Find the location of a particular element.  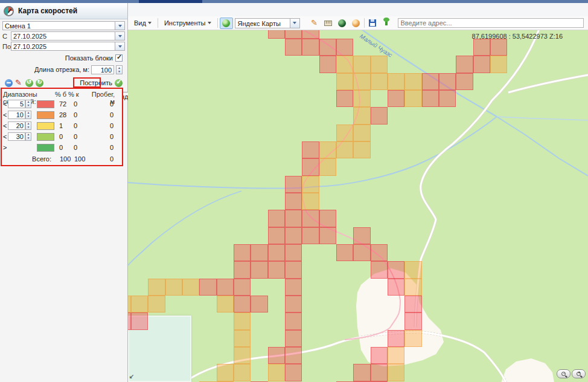

save-icon is located at coordinates (372, 23).